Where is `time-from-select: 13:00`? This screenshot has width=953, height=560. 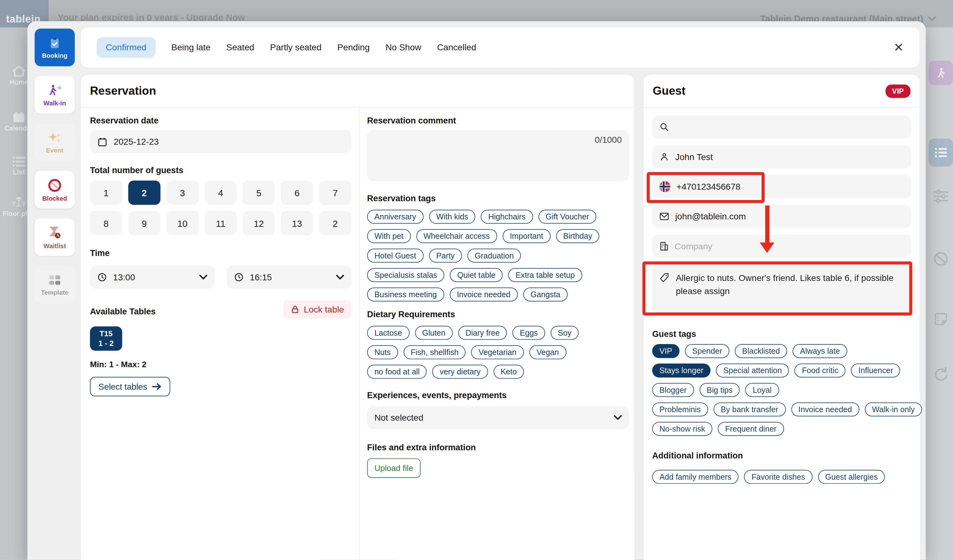
time-from-select: 13:00 is located at coordinates (152, 277).